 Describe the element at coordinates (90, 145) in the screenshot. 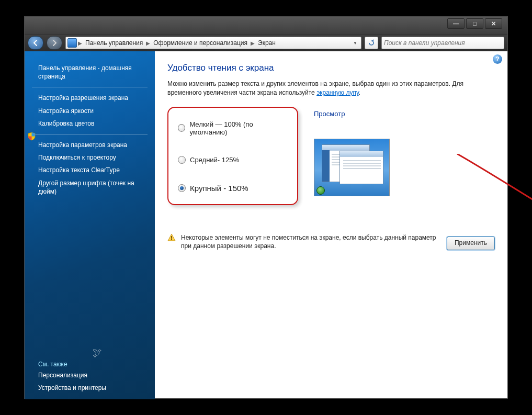

I see `sidebar-item: Настройка параметров экрана` at that location.